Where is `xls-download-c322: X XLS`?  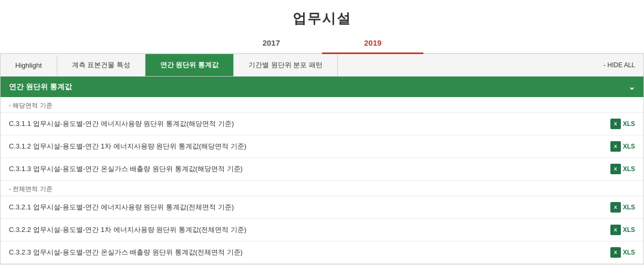
xls-download-c322: X XLS is located at coordinates (623, 230).